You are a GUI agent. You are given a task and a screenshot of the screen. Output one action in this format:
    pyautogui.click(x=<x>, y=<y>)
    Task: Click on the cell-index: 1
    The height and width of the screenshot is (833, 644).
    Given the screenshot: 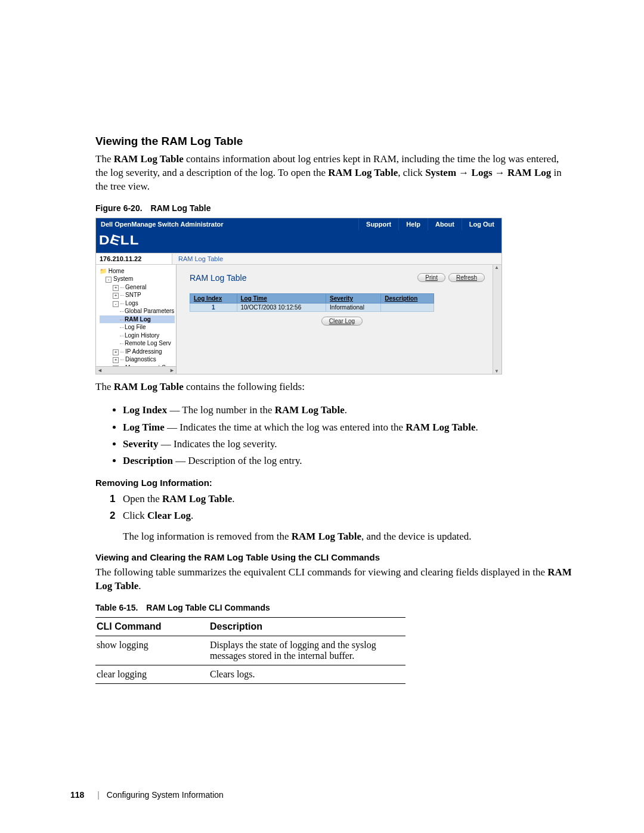 What is the action you would take?
    pyautogui.click(x=213, y=307)
    